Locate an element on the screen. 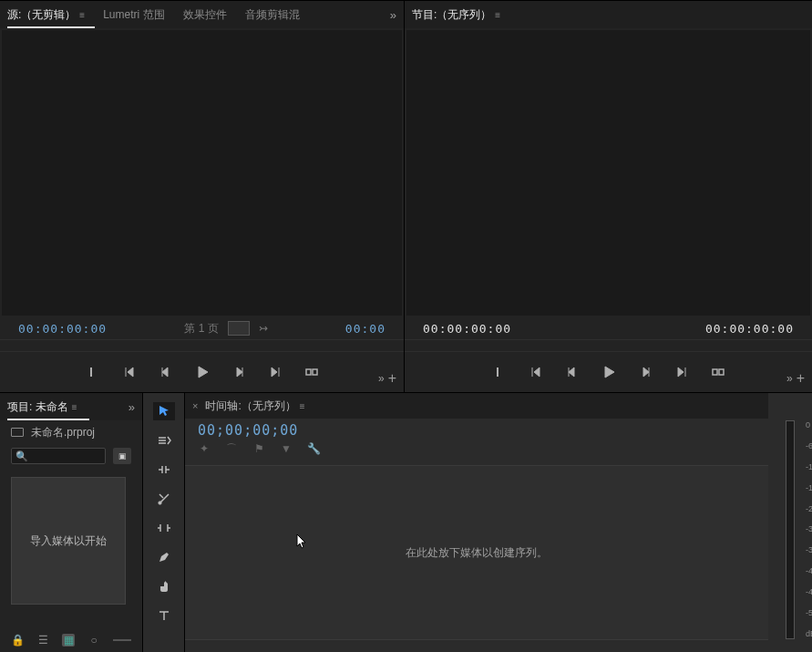 This screenshot has width=812, height=652. filter-bins-button: ▣ is located at coordinates (122, 456).